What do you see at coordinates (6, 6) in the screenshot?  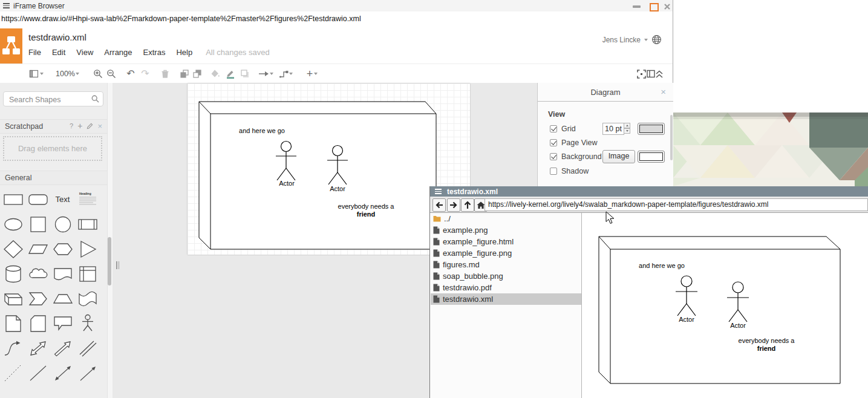 I see `window-menu-icon` at bounding box center [6, 6].